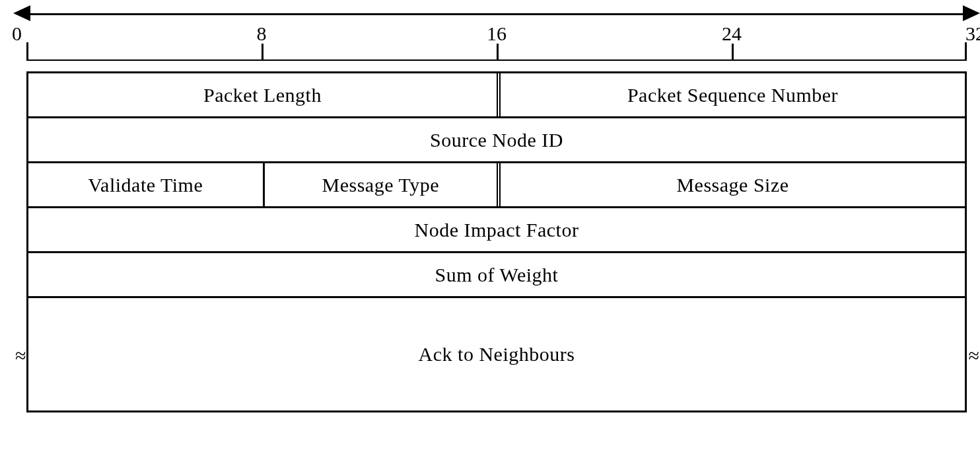  What do you see at coordinates (497, 15) in the screenshot?
I see `ruler-axis` at bounding box center [497, 15].